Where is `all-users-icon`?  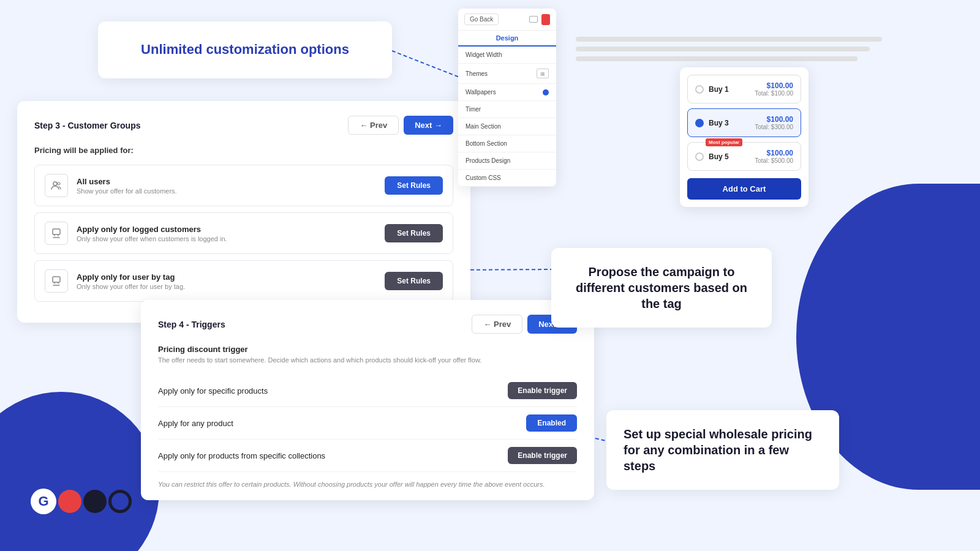 all-users-icon is located at coordinates (56, 186).